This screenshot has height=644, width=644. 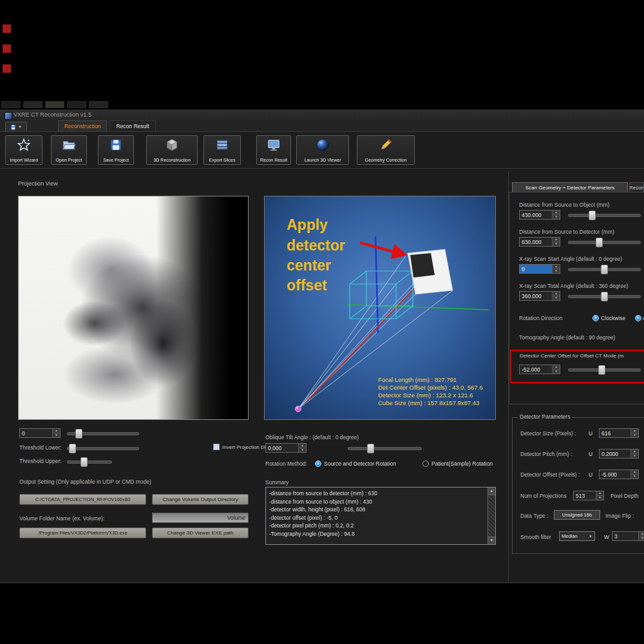 I want to click on 3d-reconstruction-button: 3D Reconstruction, so click(x=172, y=150).